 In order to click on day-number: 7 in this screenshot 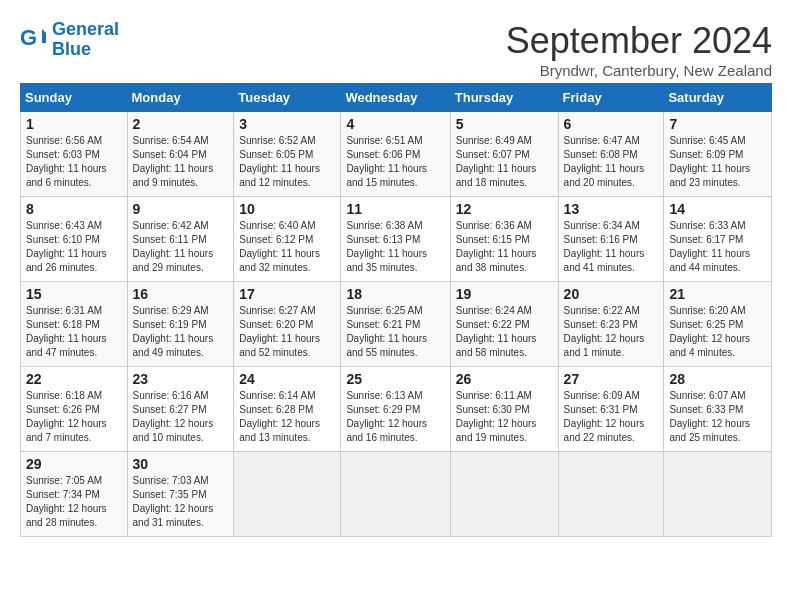, I will do `click(718, 124)`.